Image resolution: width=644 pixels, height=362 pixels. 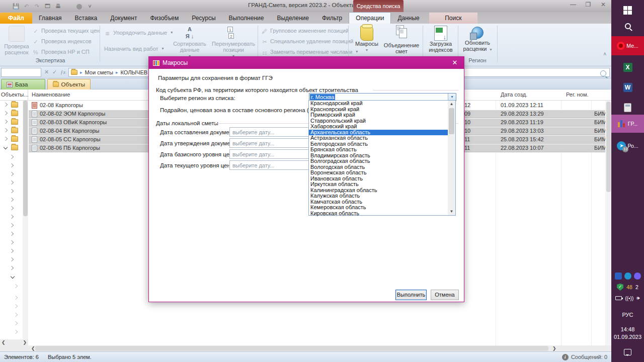 What do you see at coordinates (382, 161) in the screenshot?
I see `region-option: Волгоградская область` at bounding box center [382, 161].